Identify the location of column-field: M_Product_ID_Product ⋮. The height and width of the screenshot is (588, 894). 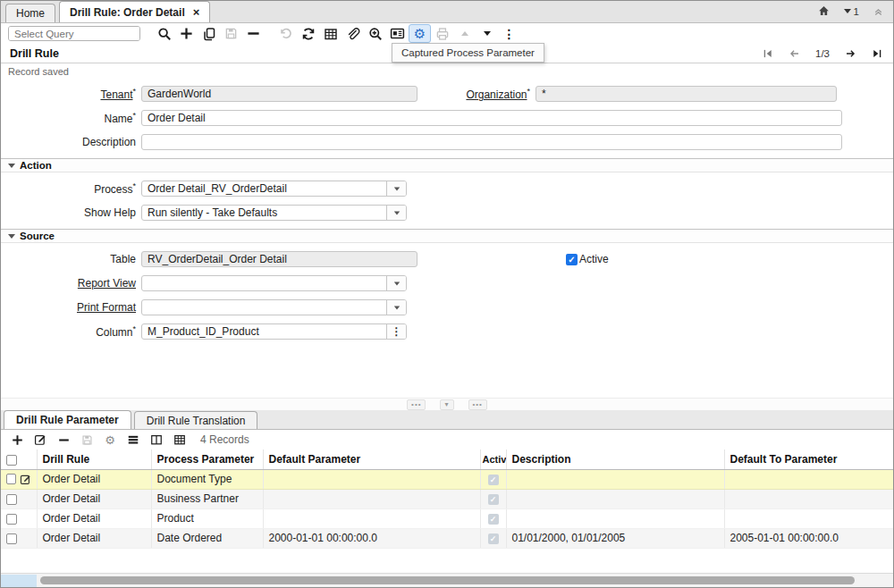
(274, 332).